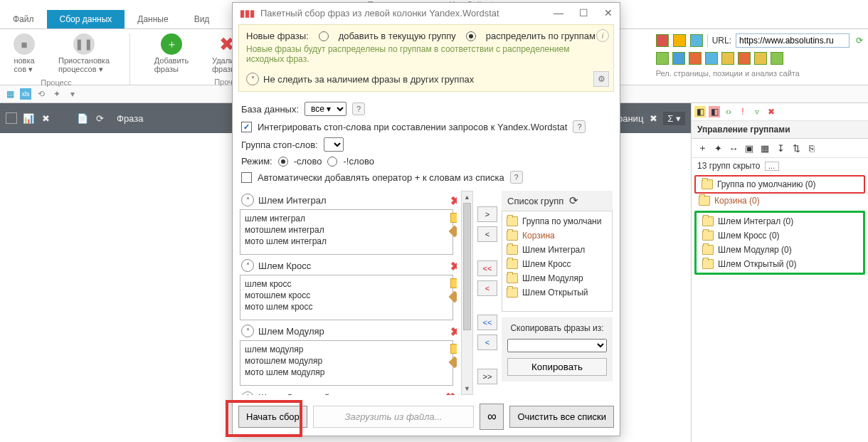 The width and height of the screenshot is (868, 442). I want to click on group-item: Шлем Модуляр (0), so click(780, 250).